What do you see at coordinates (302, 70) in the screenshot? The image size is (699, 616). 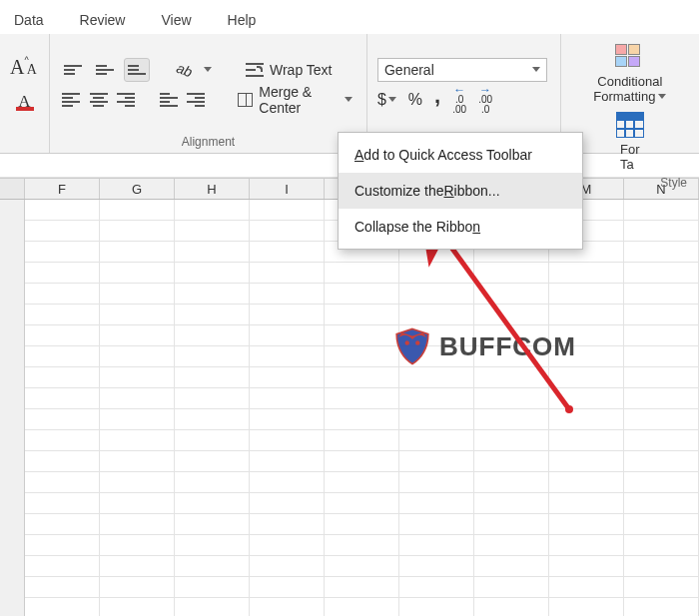 I see `wrap-text-label: Wrap Text` at bounding box center [302, 70].